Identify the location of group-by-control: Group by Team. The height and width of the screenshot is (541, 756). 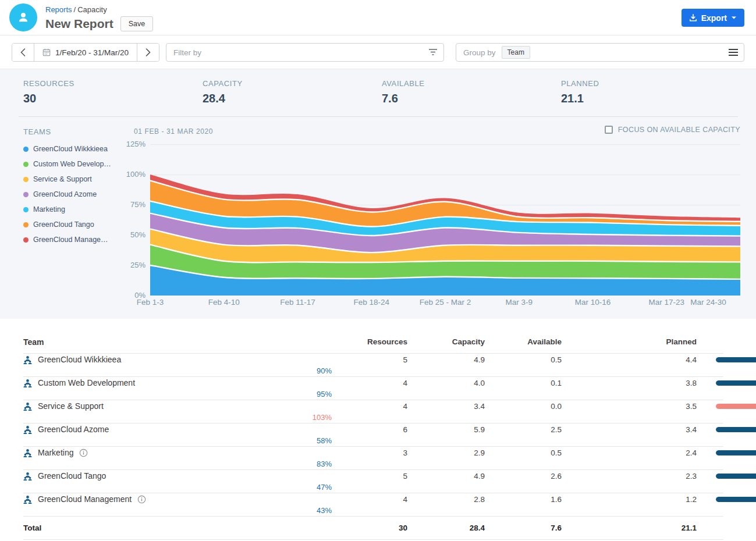
(600, 52).